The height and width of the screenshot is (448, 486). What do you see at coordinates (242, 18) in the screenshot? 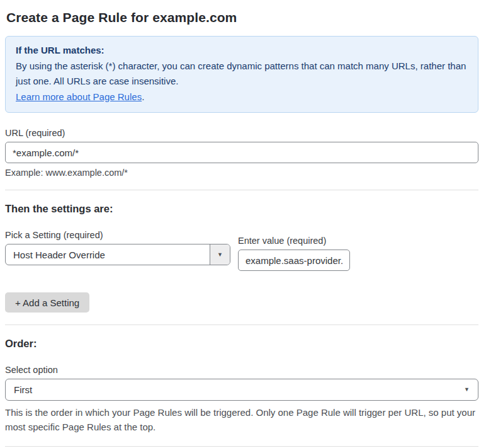
I see `page-title: Create a Page Rule for example.com` at bounding box center [242, 18].